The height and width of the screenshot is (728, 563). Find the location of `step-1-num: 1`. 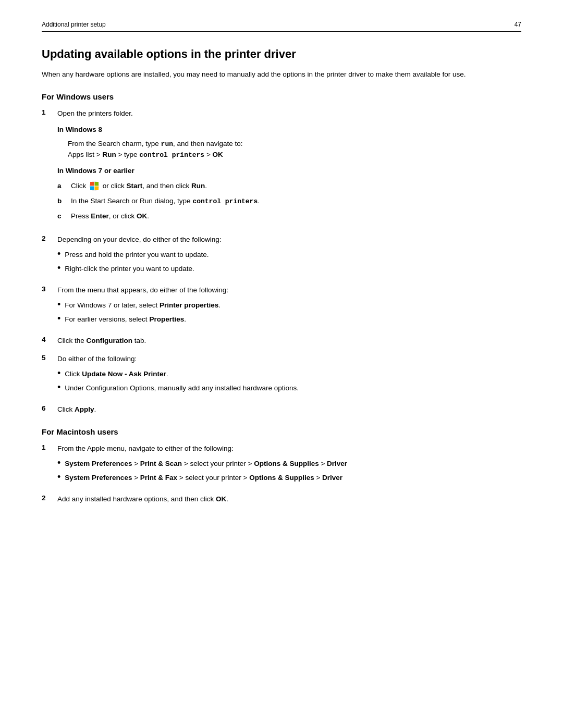

step-1-num: 1 is located at coordinates (46, 113).